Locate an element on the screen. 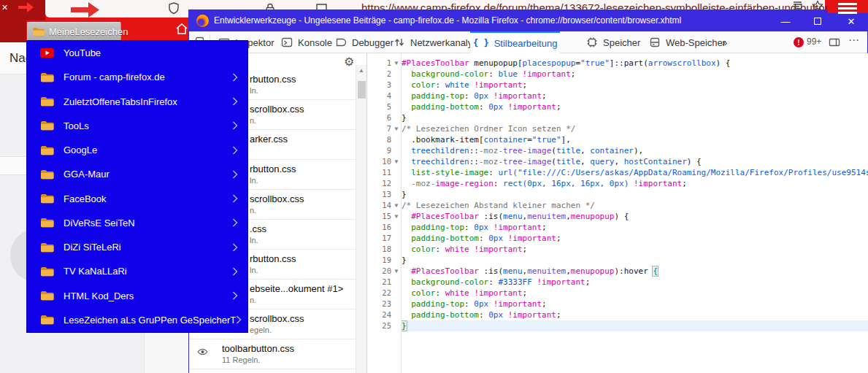 The image size is (868, 373). code-line: 24 padding-bottom: 0px !important; is located at coordinates (618, 315).